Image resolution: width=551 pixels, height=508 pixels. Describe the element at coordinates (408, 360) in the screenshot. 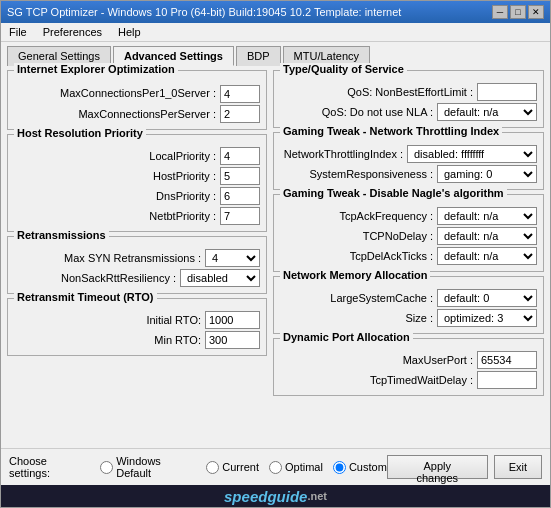

I see `max-user-port-row: MaxUserPort :` at that location.